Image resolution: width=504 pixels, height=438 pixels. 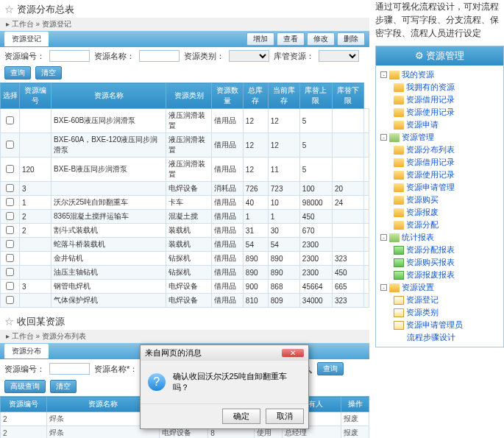 What do you see at coordinates (185, 169) in the screenshot?
I see `table-row: 120BXE-B液压同步润滑泵液压润滑装置借用品12115` at bounding box center [185, 169].